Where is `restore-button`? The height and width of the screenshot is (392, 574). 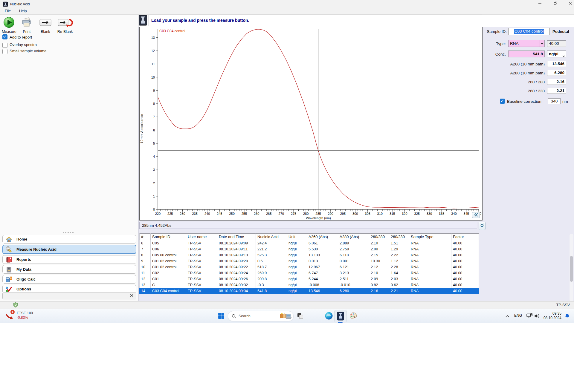
restore-button is located at coordinates (555, 4).